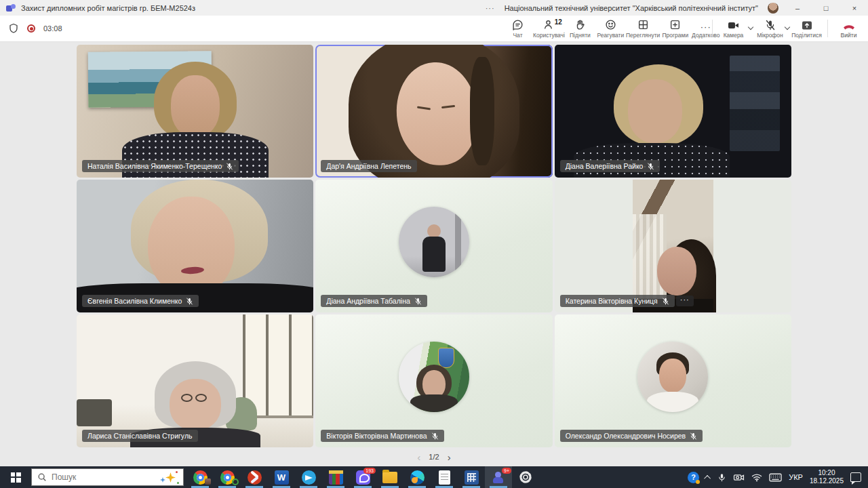  I want to click on action-center-icon, so click(856, 477).